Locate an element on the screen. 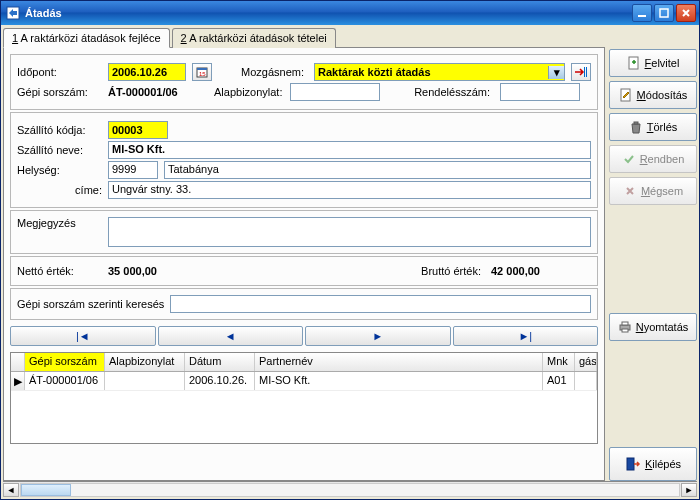 The height and width of the screenshot is (500, 700). new-record-icon is located at coordinates (634, 63).